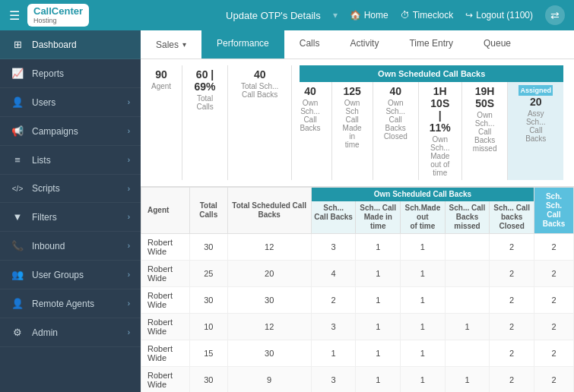 The image size is (574, 392). I want to click on sidebar-item-label: Dashboard, so click(81, 45).